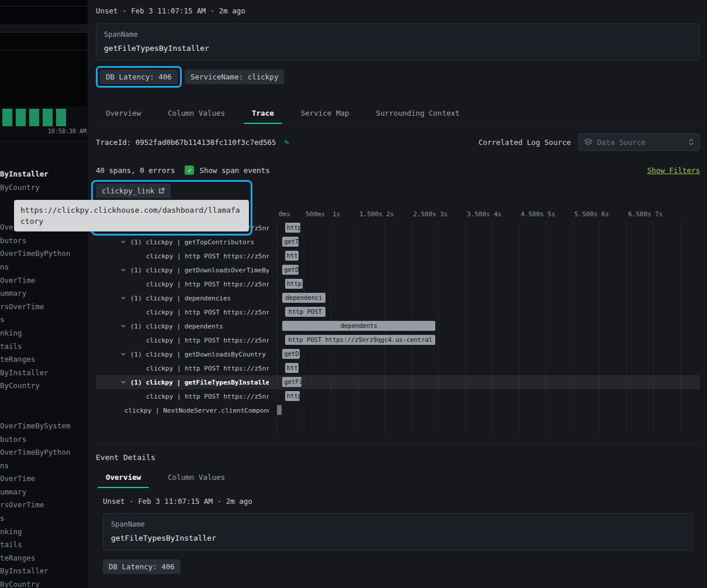 The height and width of the screenshot is (588, 707). I want to click on service-name-badge: ServiceName: clickpy, so click(235, 77).